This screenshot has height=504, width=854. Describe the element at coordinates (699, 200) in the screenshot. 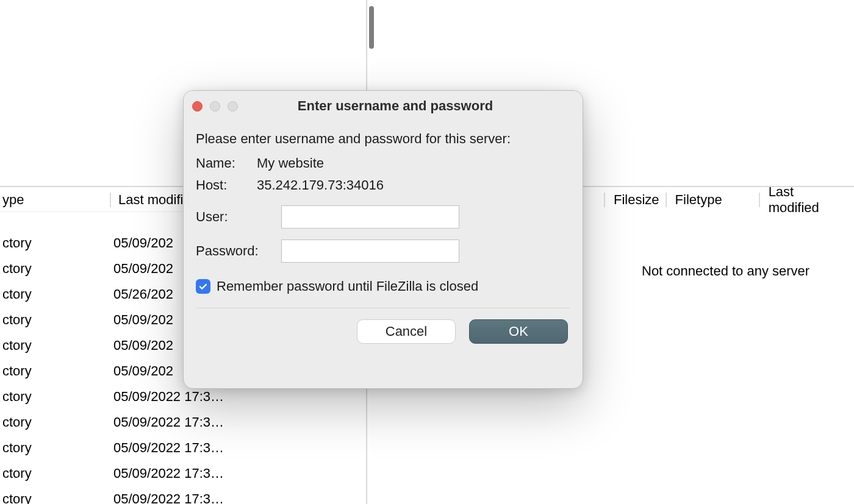

I see `column-header-filetype: Filetype` at that location.